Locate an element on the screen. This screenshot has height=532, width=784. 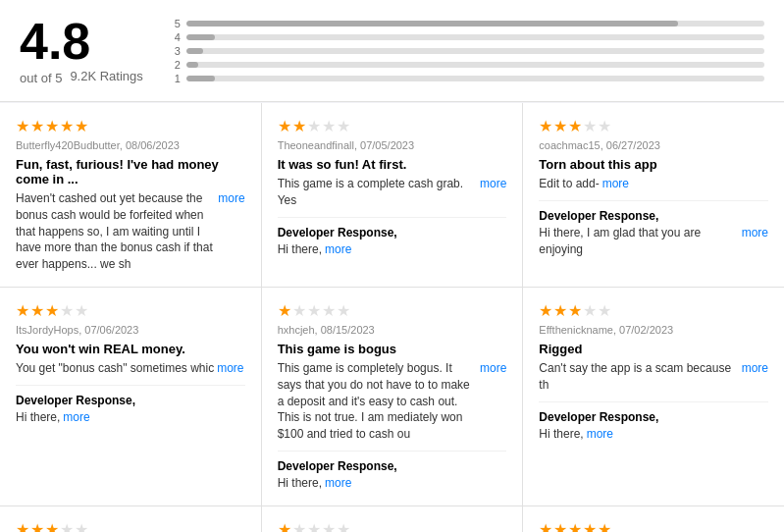
star-bar-label: 3 is located at coordinates (177, 51).